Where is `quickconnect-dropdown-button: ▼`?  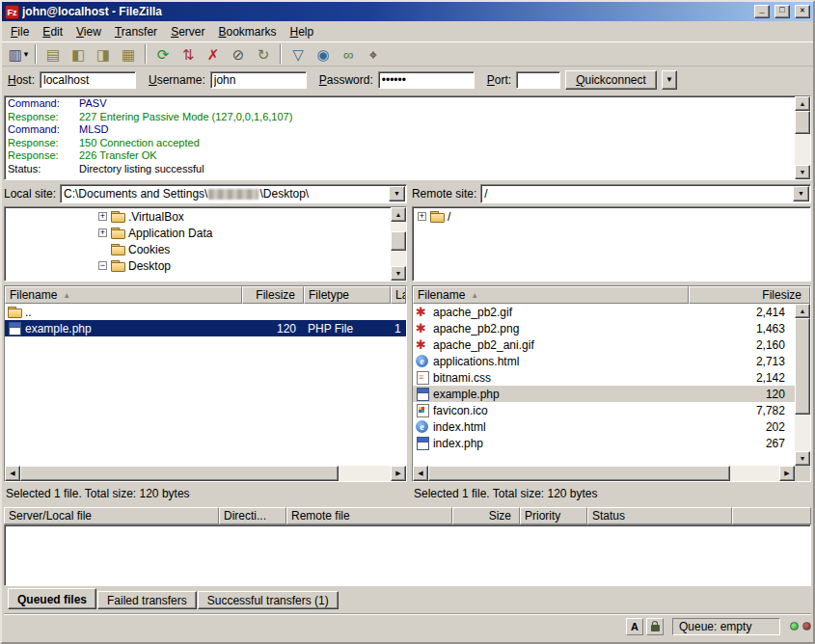
quickconnect-dropdown-button: ▼ is located at coordinates (669, 80).